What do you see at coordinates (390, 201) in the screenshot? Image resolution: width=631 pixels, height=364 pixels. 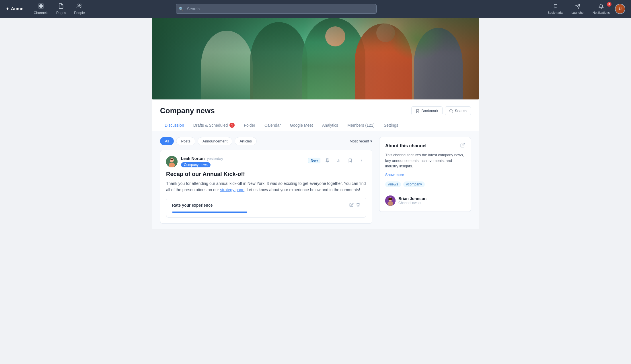 I see `owner-avatar-image` at bounding box center [390, 201].